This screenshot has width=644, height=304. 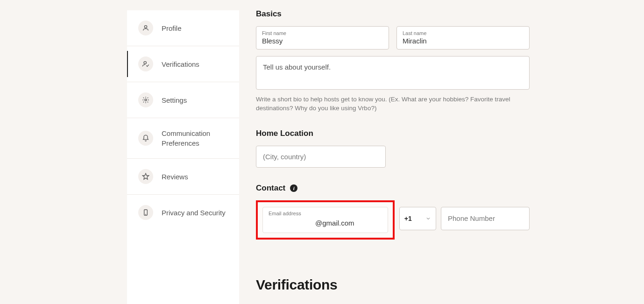 What do you see at coordinates (271, 188) in the screenshot?
I see `contact-heading: Contact` at bounding box center [271, 188].